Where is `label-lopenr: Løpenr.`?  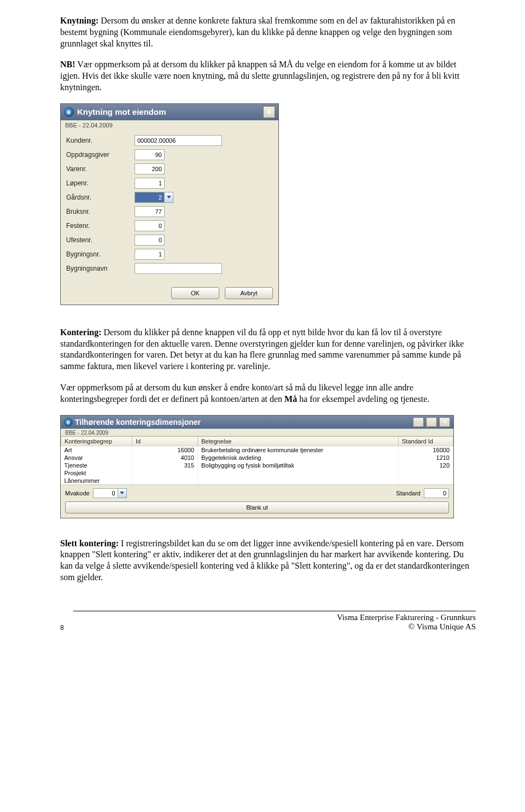 label-lopenr: Løpenr. is located at coordinates (101, 183).